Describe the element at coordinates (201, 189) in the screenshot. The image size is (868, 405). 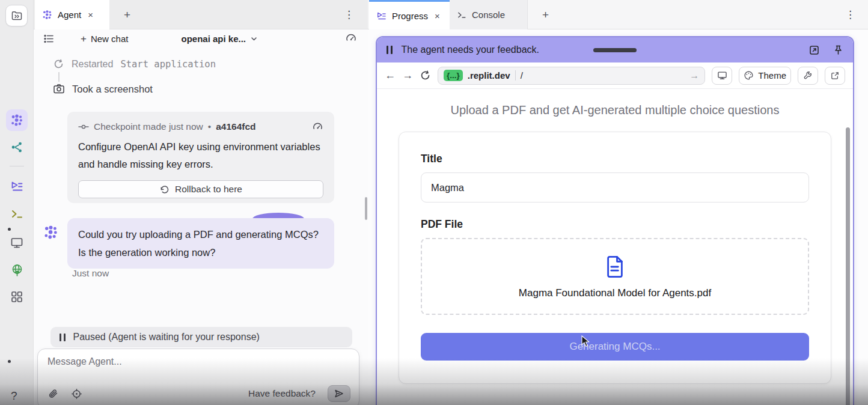
I see `rollback-button: Rollback to here` at that location.